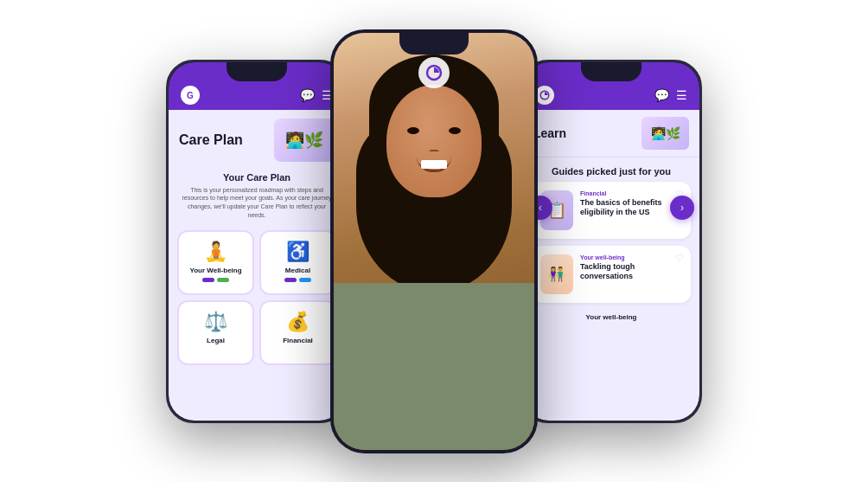 The height and width of the screenshot is (482, 868). I want to click on guide-name-1: The basics of benefits eligibility in th…, so click(631, 208).